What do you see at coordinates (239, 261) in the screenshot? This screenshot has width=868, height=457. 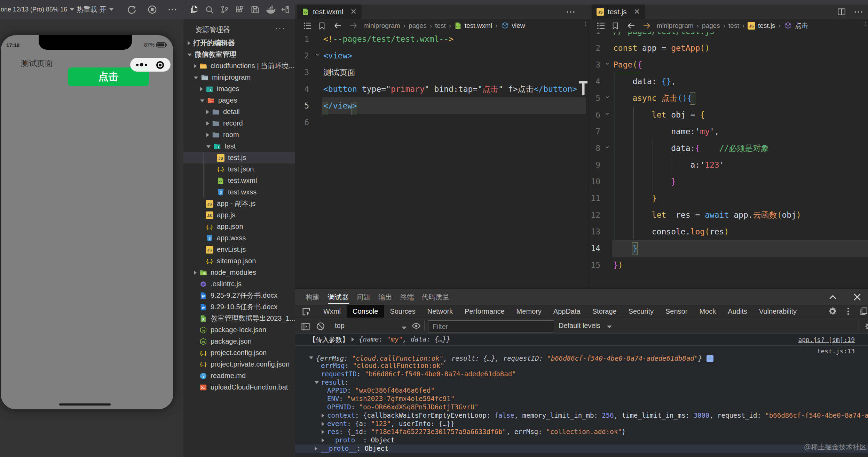 I see `tree-item-sitemap.json: {..}sitemap.json` at bounding box center [239, 261].